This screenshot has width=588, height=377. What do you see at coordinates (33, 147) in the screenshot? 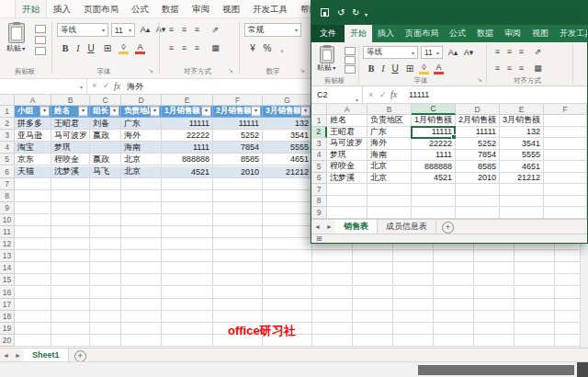
I see `cell-A4: 淘宝` at bounding box center [33, 147].